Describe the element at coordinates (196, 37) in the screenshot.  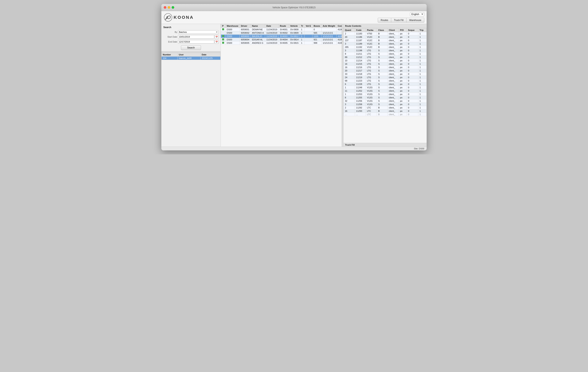
I see `start-date-input` at that location.